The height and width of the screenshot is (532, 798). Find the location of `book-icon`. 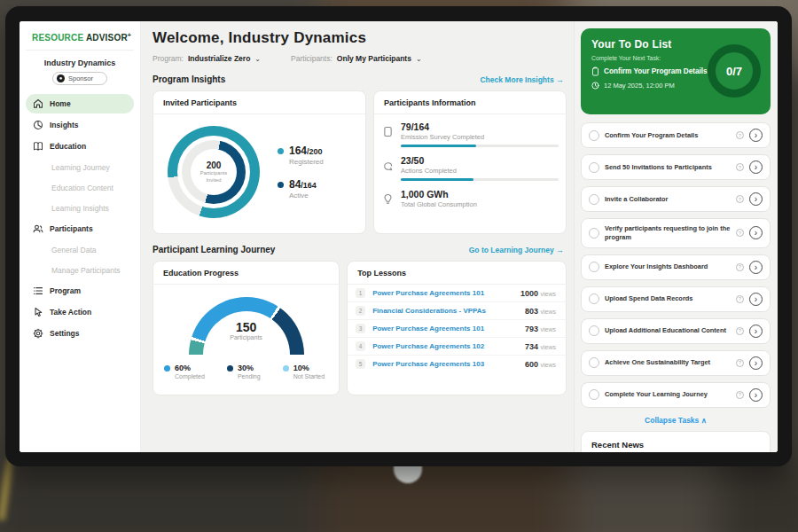

book-icon is located at coordinates (38, 146).